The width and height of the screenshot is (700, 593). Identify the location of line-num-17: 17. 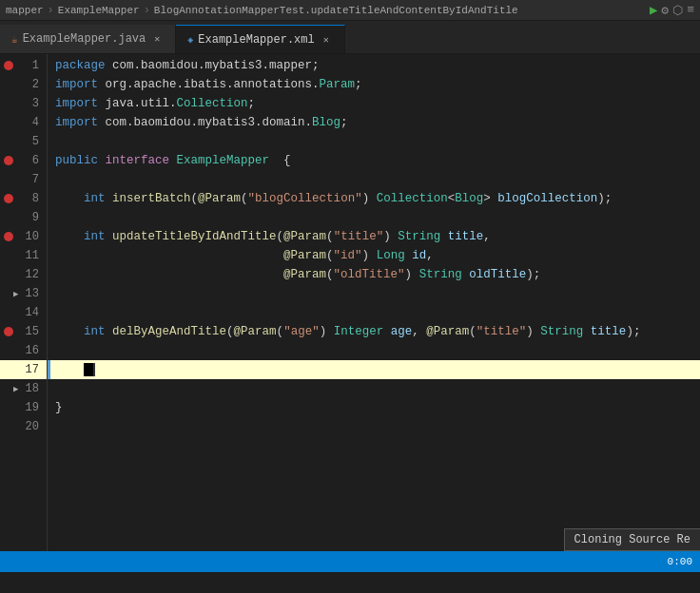
(23, 370).